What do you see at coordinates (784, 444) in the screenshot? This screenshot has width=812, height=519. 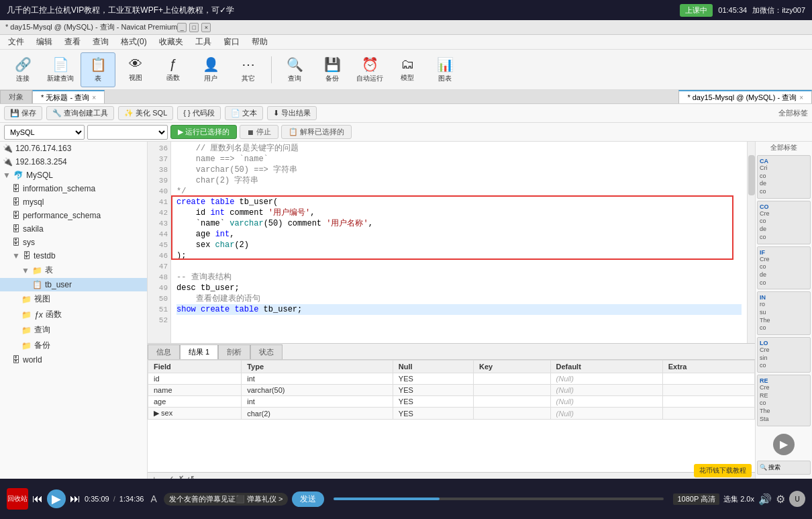 I see `play-button: ▶` at bounding box center [784, 444].